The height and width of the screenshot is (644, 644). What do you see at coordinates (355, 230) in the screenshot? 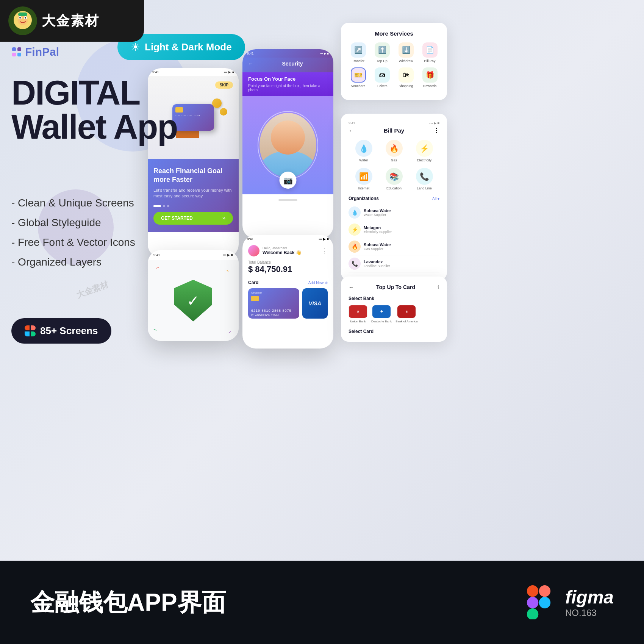
I see `metagon-logo: ⚡` at bounding box center [355, 230].